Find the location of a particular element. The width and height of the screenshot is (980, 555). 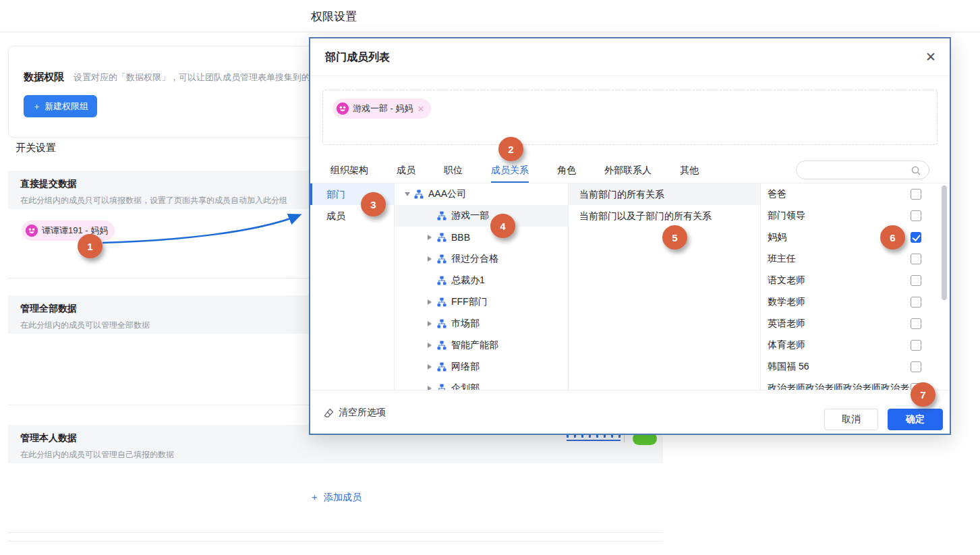

role-row: 体育老师 is located at coordinates (855, 345).